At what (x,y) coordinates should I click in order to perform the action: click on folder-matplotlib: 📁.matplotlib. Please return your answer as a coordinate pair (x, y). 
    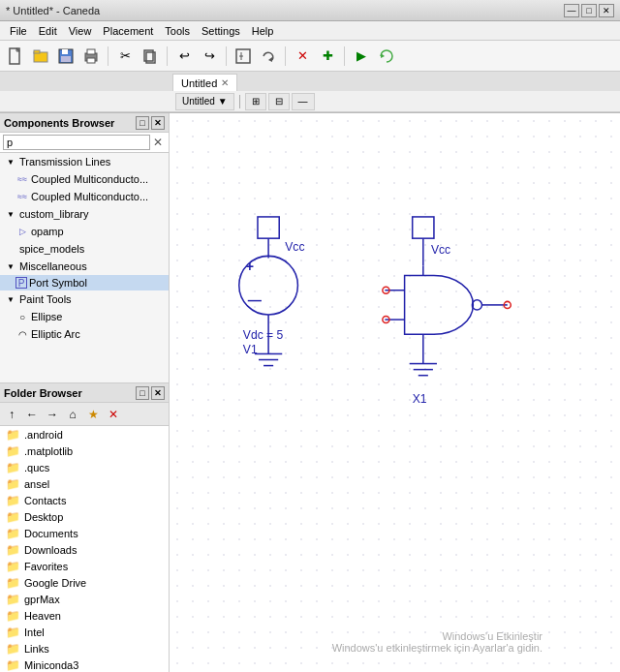
    Looking at the image, I should click on (84, 451).